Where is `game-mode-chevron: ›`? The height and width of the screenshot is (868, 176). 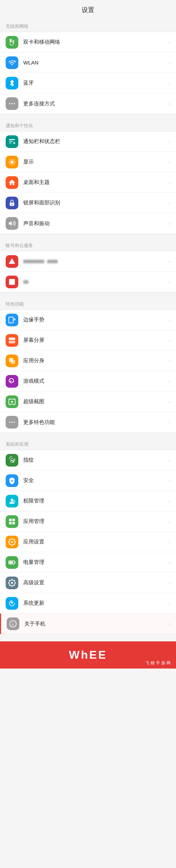 game-mode-chevron: › is located at coordinates (170, 381).